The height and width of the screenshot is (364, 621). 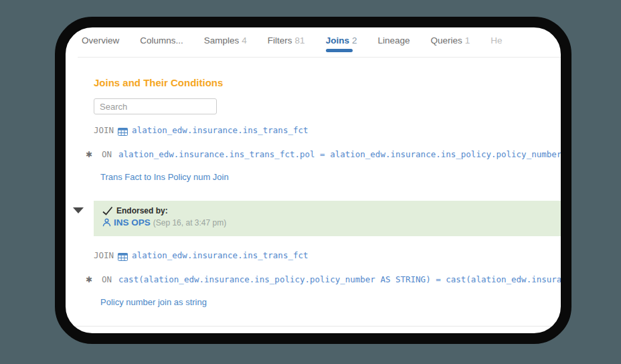 What do you see at coordinates (450, 46) in the screenshot?
I see `tab-queries: Queries1` at bounding box center [450, 46].